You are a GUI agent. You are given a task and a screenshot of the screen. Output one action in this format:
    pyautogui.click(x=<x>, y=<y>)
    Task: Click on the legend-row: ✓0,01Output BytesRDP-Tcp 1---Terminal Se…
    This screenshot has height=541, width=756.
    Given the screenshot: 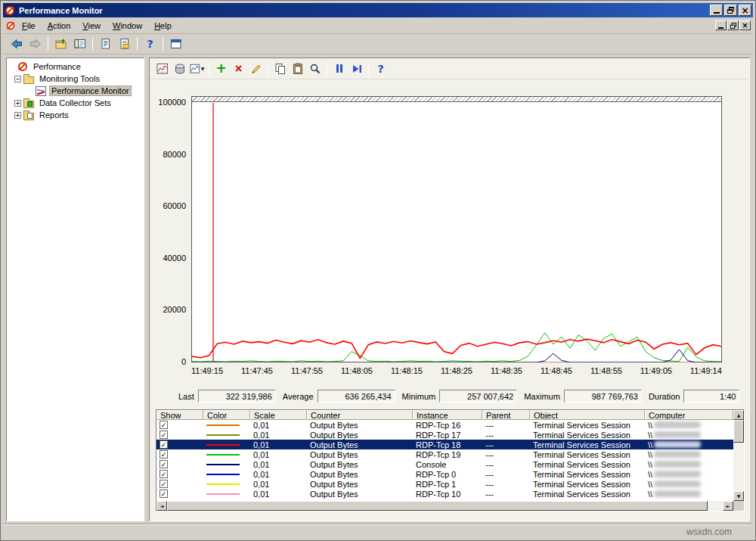 What is the action you would take?
    pyautogui.click(x=445, y=484)
    